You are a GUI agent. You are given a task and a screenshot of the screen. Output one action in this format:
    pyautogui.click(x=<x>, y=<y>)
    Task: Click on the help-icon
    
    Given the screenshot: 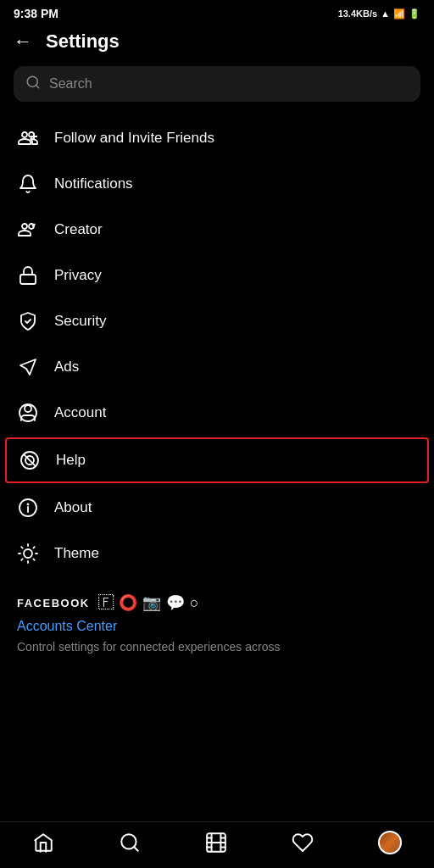 What is the action you would take?
    pyautogui.click(x=30, y=460)
    